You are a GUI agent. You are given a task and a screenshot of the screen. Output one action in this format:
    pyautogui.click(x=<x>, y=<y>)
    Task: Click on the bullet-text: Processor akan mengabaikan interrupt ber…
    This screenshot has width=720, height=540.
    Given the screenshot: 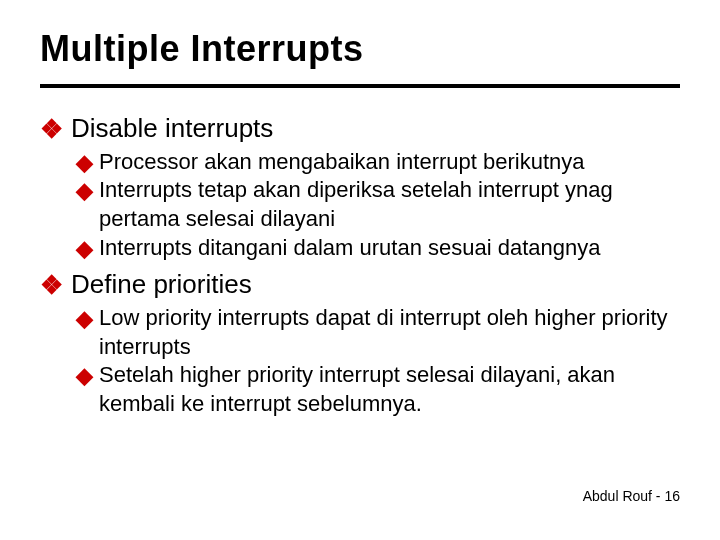 What is the action you would take?
    pyautogui.click(x=342, y=162)
    